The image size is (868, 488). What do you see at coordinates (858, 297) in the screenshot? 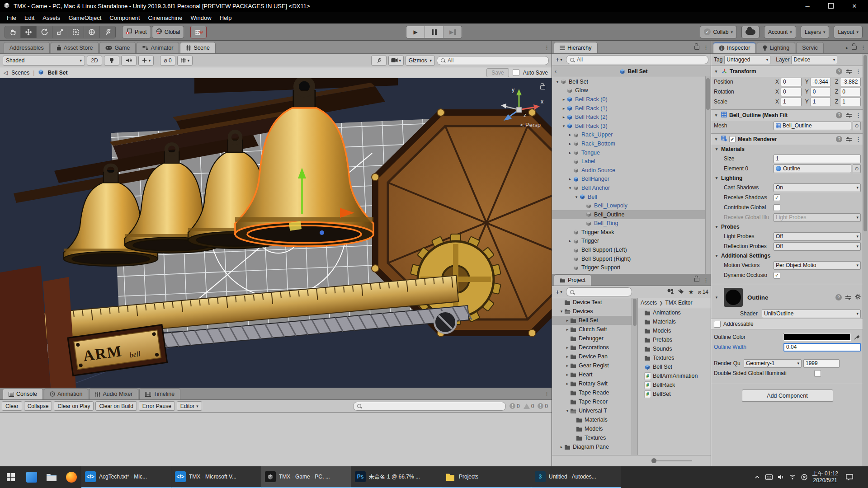
I see `gear-icon` at bounding box center [858, 297].